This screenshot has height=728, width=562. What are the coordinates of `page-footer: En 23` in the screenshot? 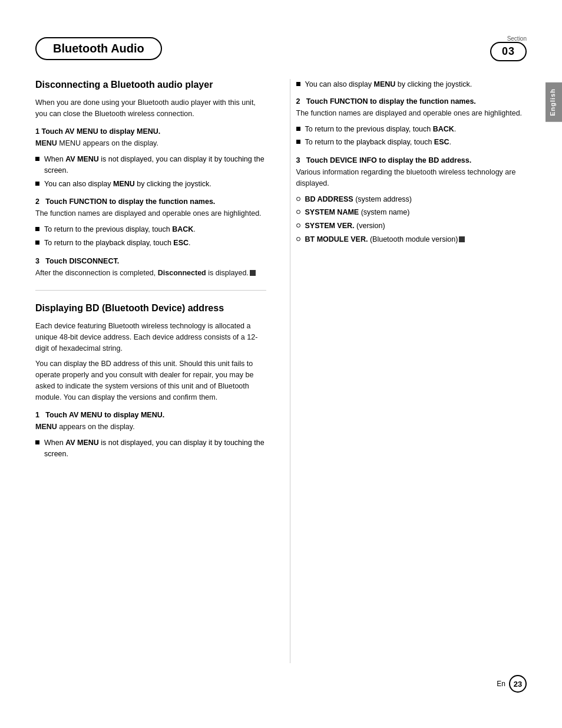 It's located at (281, 678).